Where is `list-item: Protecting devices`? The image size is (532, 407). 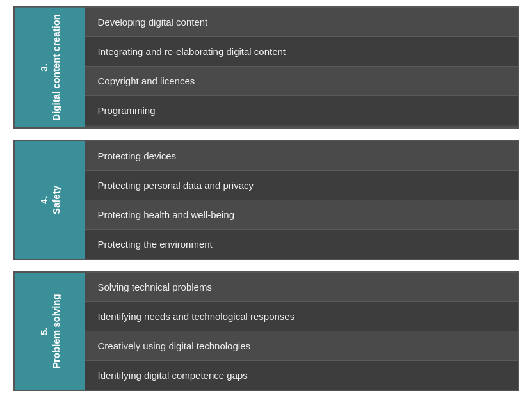
list-item: Protecting devices is located at coordinates (302, 156).